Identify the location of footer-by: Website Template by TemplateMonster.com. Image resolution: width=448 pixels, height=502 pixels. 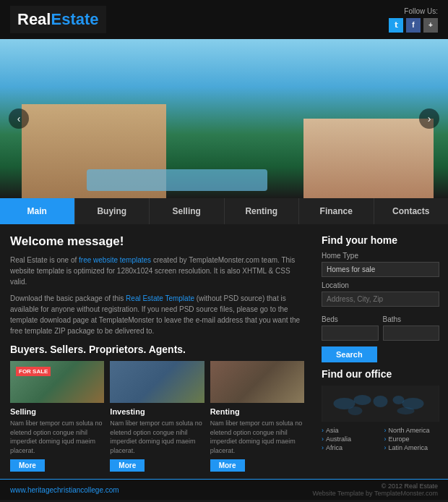
(375, 493).